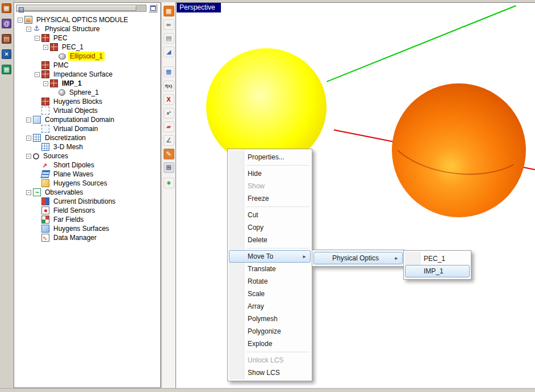  I want to click on mesh-module-icon: ▦, so click(7, 69).